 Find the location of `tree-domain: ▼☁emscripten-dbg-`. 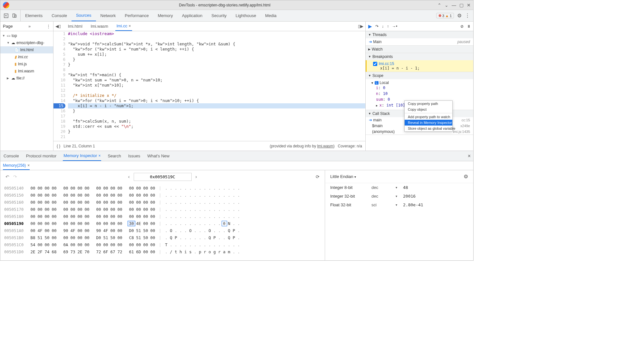

tree-domain: ▼☁emscripten-dbg- is located at coordinates (27, 43).